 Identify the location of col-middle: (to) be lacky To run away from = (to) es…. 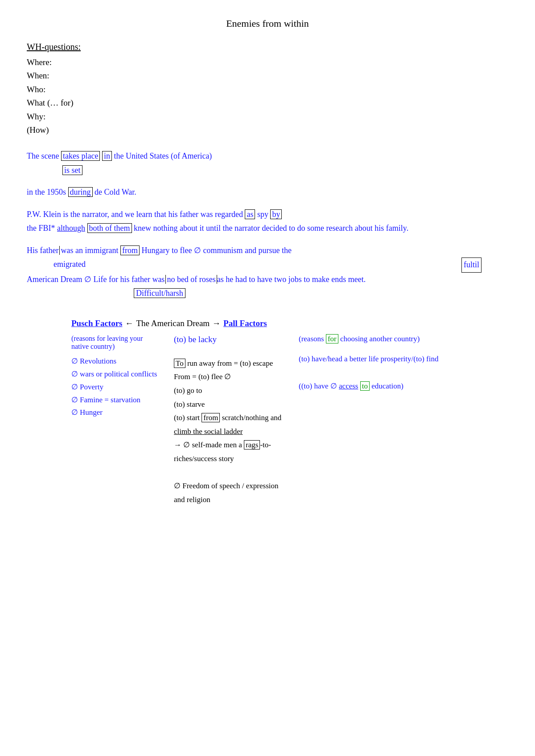
(230, 421).